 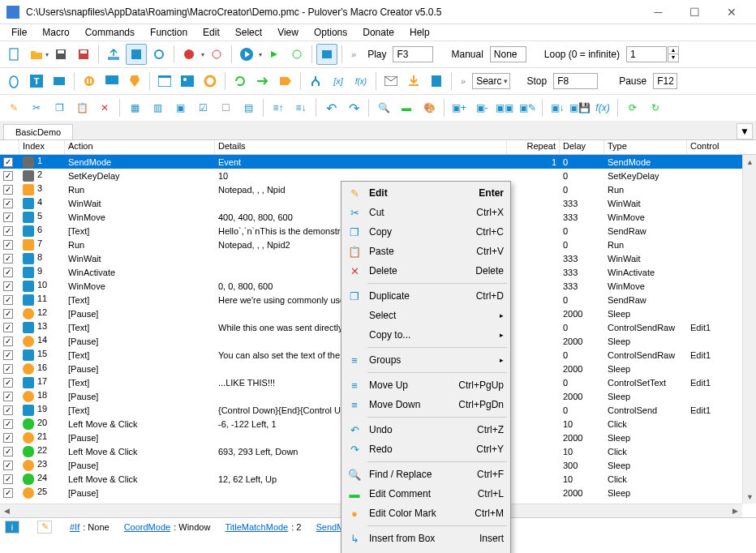 I want to click on ctx-cut: ✂CutCtrl+X, so click(x=426, y=212).